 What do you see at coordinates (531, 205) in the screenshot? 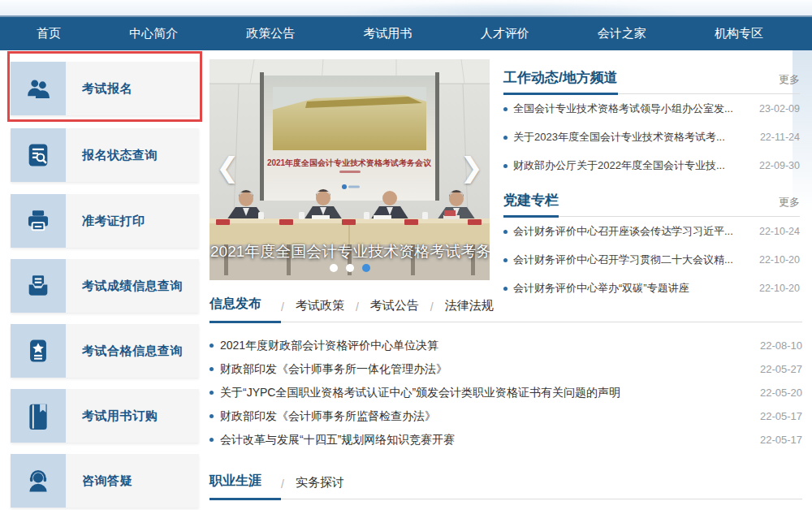
I see `section-title: 党建专栏` at bounding box center [531, 205].